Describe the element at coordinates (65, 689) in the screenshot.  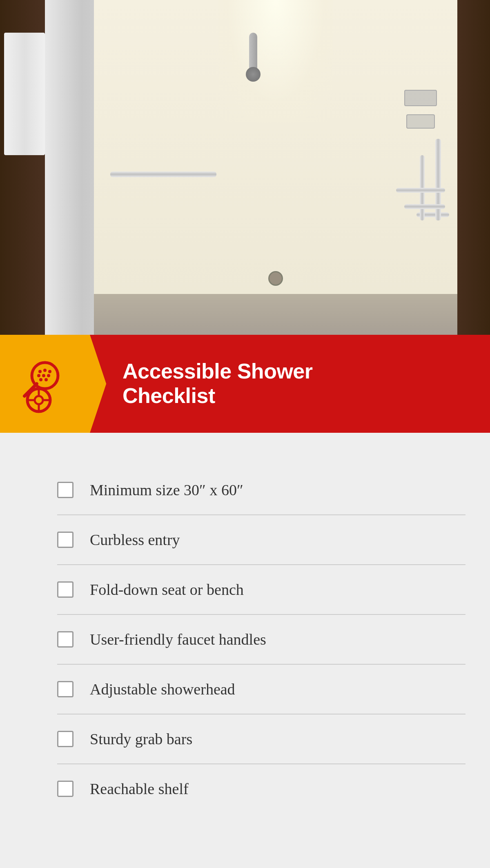
I see `checkbox-item-showerhead` at that location.